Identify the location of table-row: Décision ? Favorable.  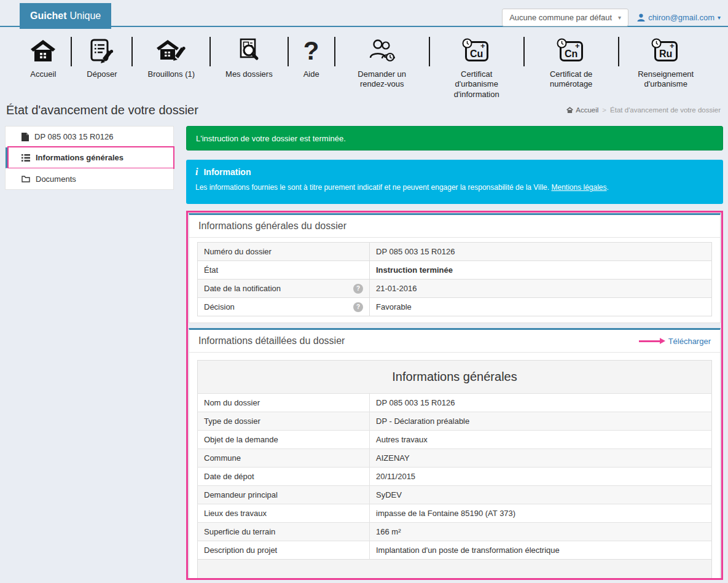
(455, 307).